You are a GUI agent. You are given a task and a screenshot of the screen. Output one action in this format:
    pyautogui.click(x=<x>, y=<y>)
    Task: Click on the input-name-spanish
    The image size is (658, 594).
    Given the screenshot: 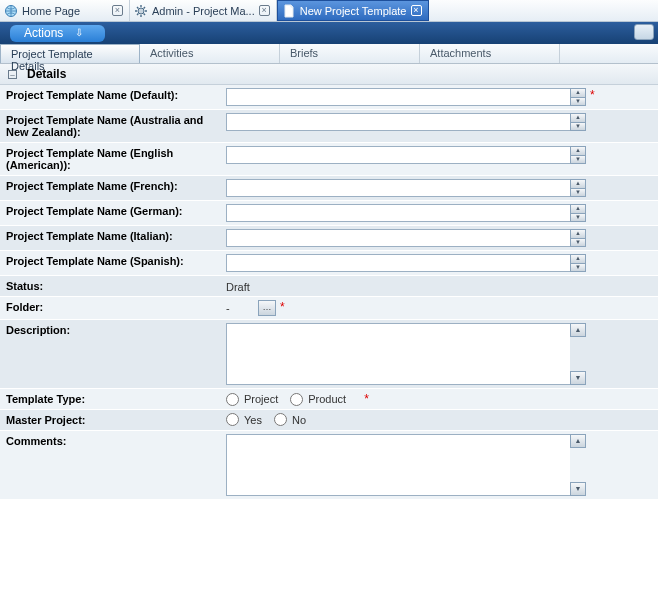 What is the action you would take?
    pyautogui.click(x=398, y=263)
    